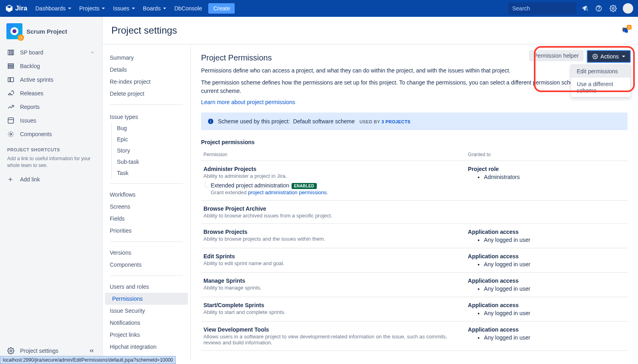  I want to click on learn-more-link: Learn more about project permissions, so click(248, 102).